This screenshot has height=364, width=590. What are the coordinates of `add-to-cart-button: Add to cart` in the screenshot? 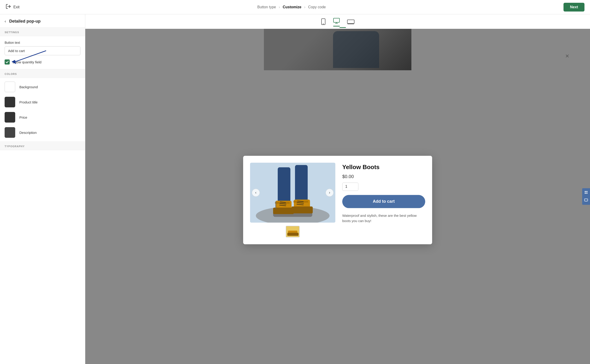 It's located at (384, 202).